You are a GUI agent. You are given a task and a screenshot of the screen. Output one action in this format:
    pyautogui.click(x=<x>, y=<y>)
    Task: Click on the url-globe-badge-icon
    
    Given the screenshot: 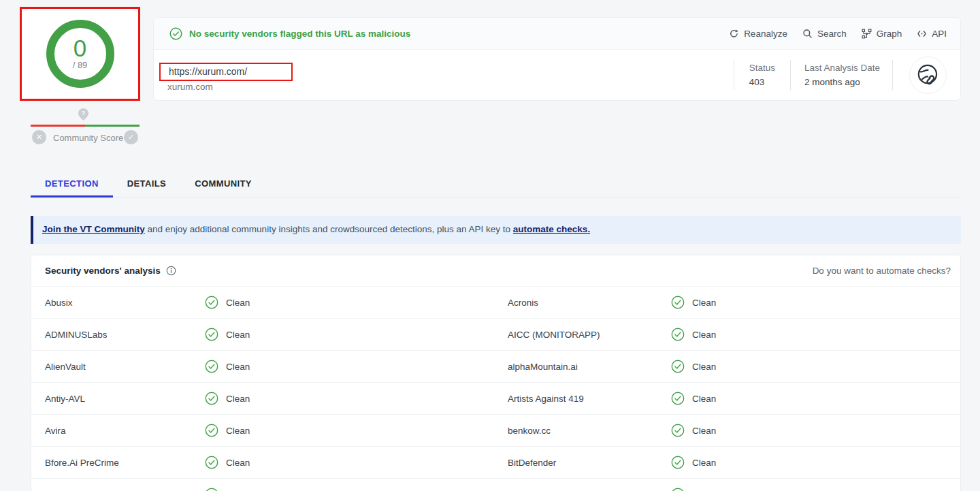 What is the action you would take?
    pyautogui.click(x=928, y=75)
    